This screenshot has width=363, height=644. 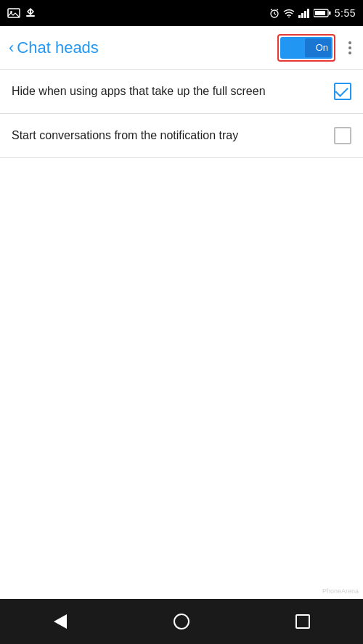 I want to click on status-time: 5:55, so click(x=346, y=13).